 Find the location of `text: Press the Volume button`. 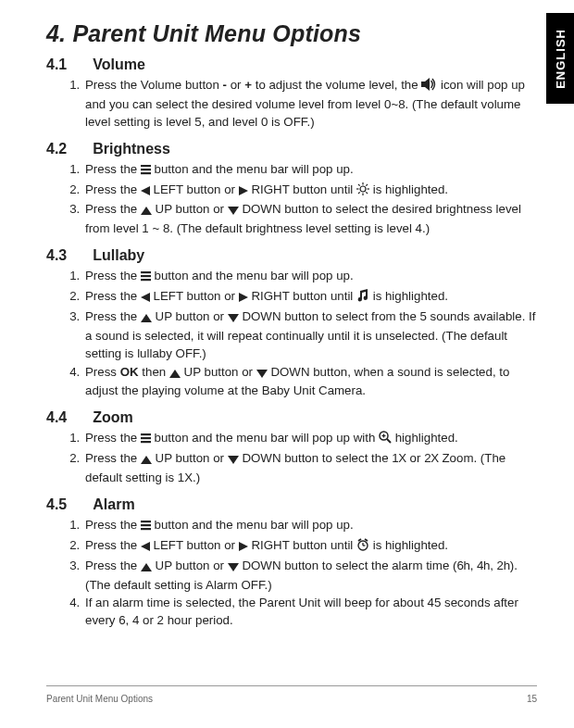

text: Press the Volume button is located at coordinates (154, 85).